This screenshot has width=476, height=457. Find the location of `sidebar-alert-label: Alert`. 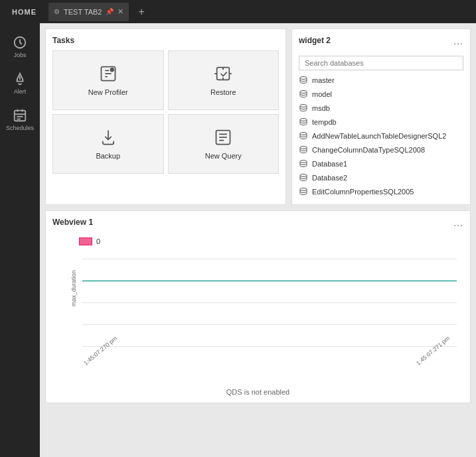

sidebar-alert-label: Alert is located at coordinates (20, 92).